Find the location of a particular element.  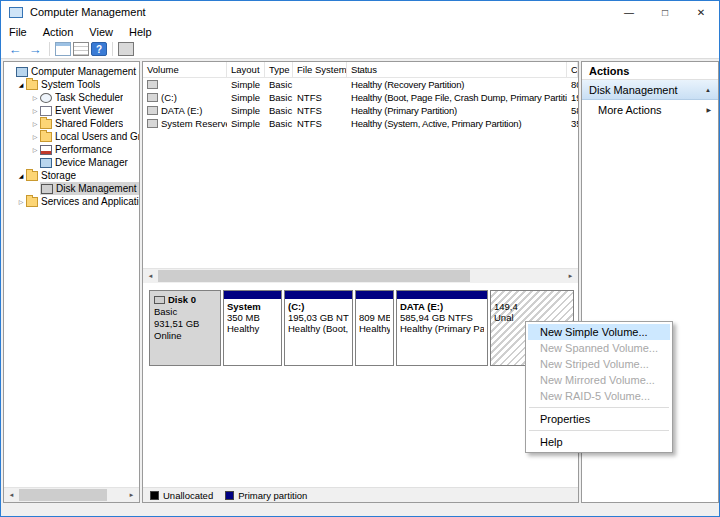

selected-tree-item-highlight: Disk Management is located at coordinates (90, 188).